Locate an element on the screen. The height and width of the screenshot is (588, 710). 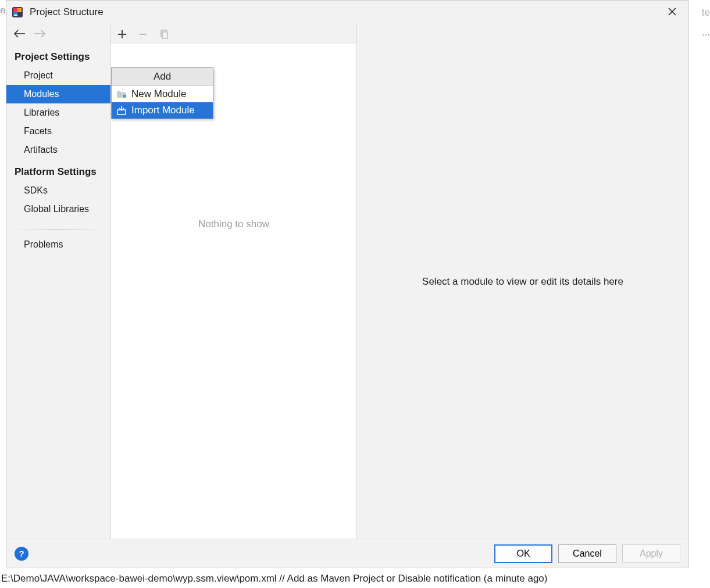
details-hint: Select a module to view or edit its deta… is located at coordinates (523, 282).